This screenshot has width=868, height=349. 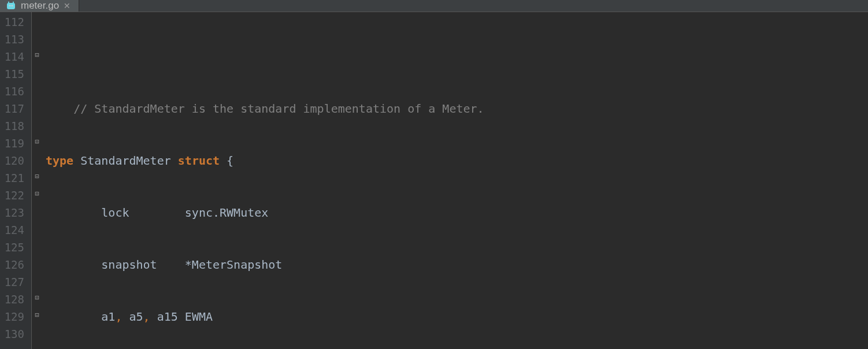 I want to click on line-number: 126, so click(x=12, y=265).